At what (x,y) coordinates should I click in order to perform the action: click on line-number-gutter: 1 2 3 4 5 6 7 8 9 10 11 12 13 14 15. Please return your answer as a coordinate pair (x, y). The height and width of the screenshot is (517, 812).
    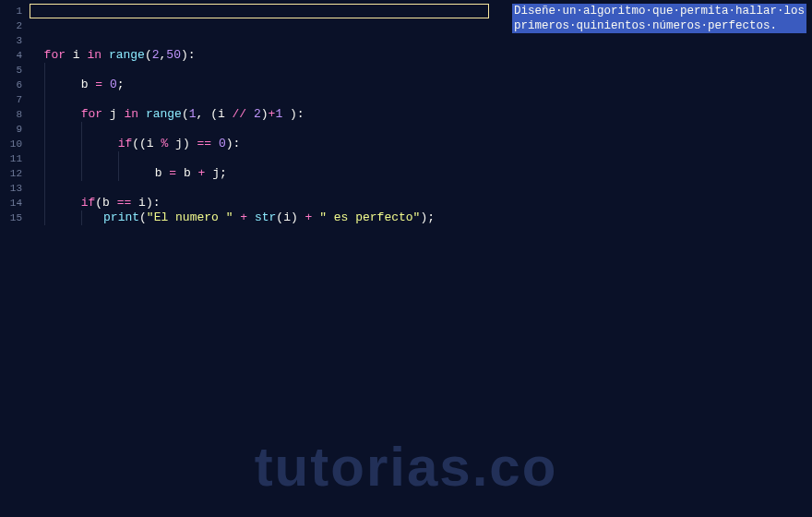
    Looking at the image, I should click on (15, 258).